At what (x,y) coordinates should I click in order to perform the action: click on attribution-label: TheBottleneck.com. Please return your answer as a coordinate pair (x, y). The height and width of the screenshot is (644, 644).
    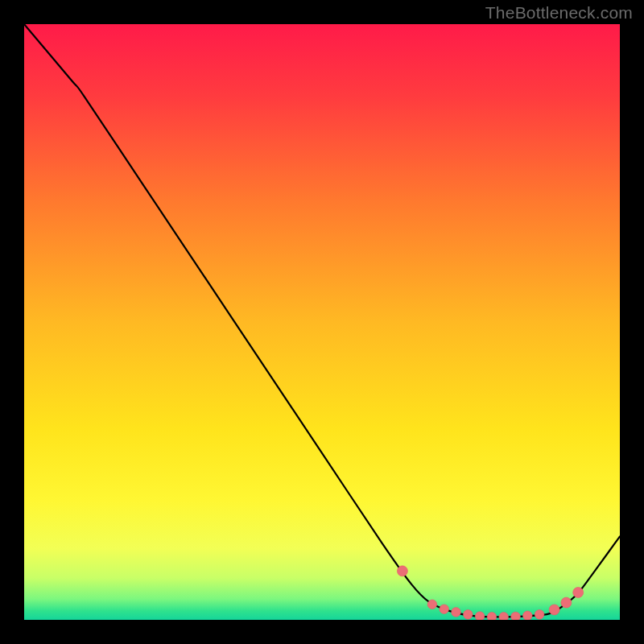
    Looking at the image, I should click on (559, 13).